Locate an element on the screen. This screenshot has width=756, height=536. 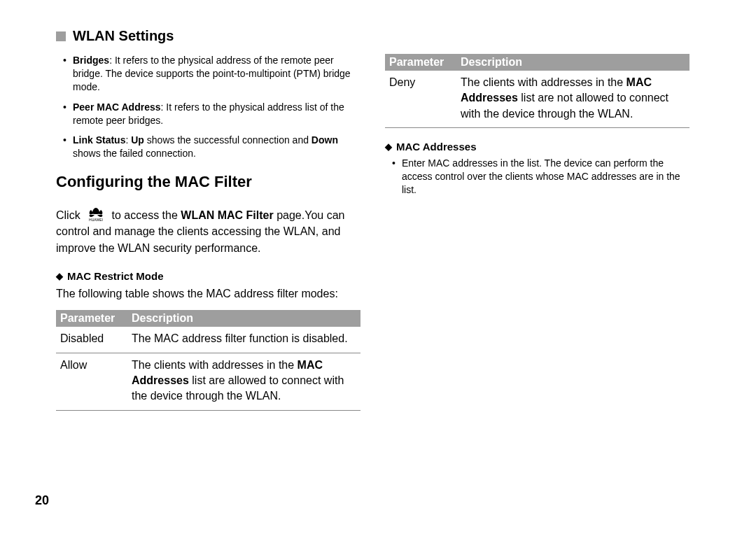
bullet-bold-3: Down is located at coordinates (325, 140).